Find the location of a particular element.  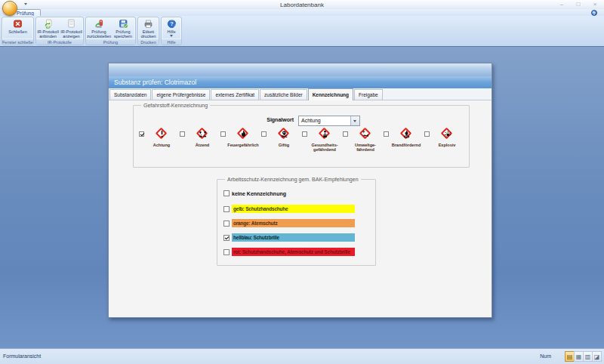

ribbon-group-pruefung: Prüfung zurückstellen Prüfung speichern … is located at coordinates (110, 31).